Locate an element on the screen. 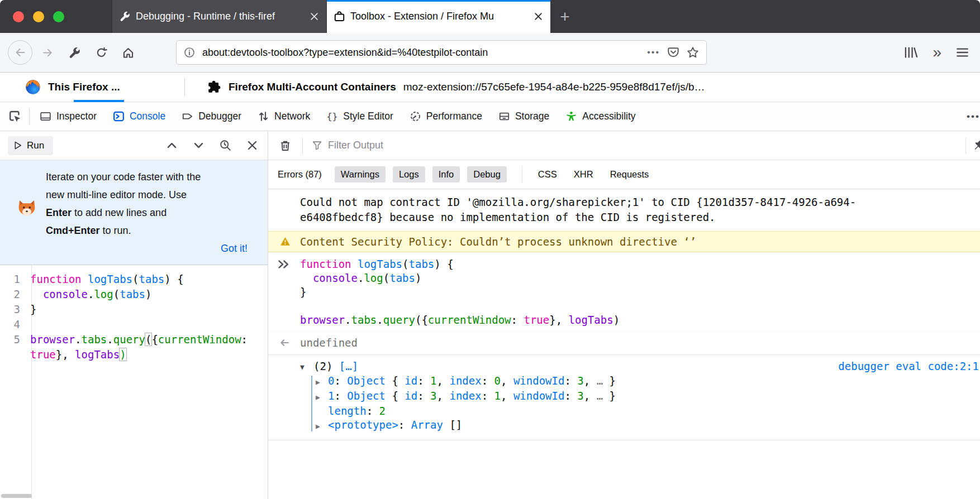 This screenshot has height=499, width=980. result-arrow-icon is located at coordinates (284, 343).